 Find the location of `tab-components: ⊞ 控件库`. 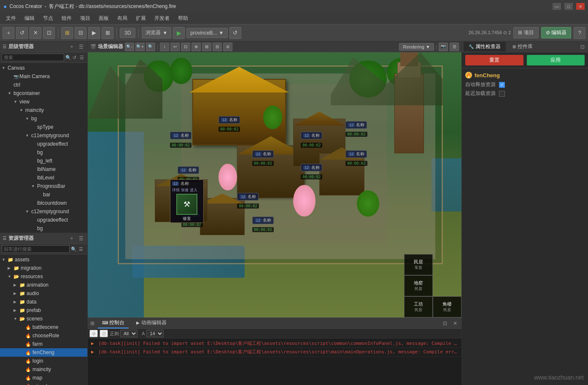

tab-components: ⊞ 控件库 is located at coordinates (523, 46).